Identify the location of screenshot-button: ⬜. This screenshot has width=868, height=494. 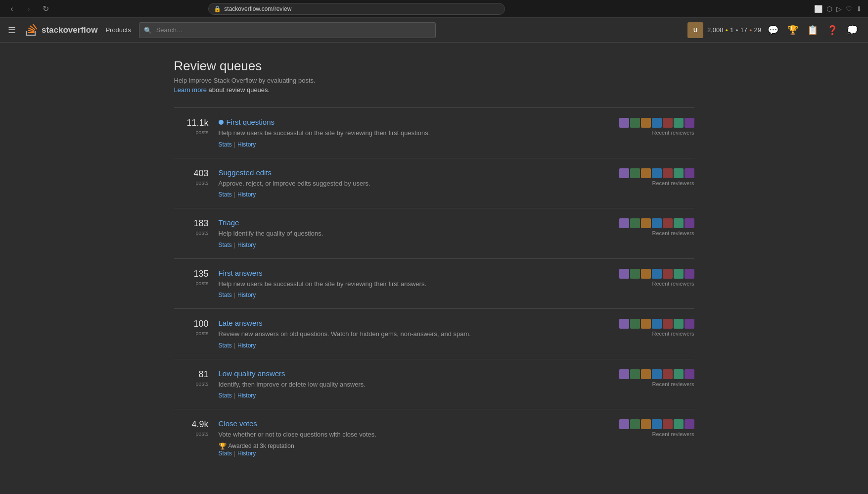
(818, 9).